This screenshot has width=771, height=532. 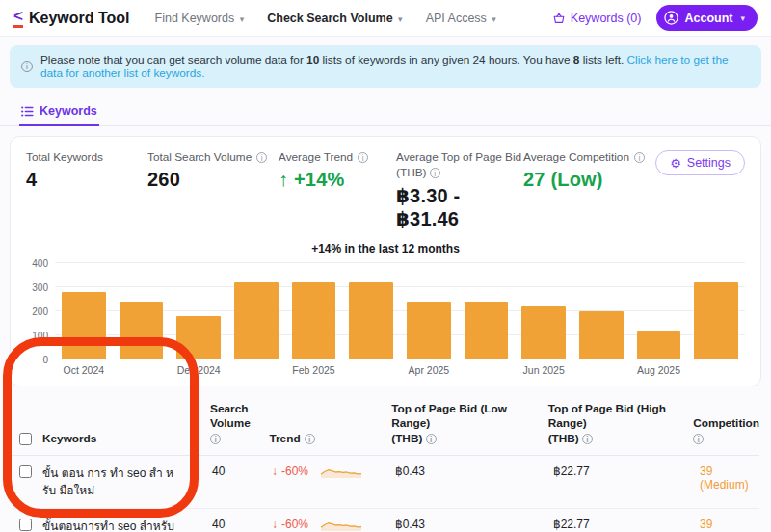 I want to click on logo-icon: <, so click(x=18, y=17).